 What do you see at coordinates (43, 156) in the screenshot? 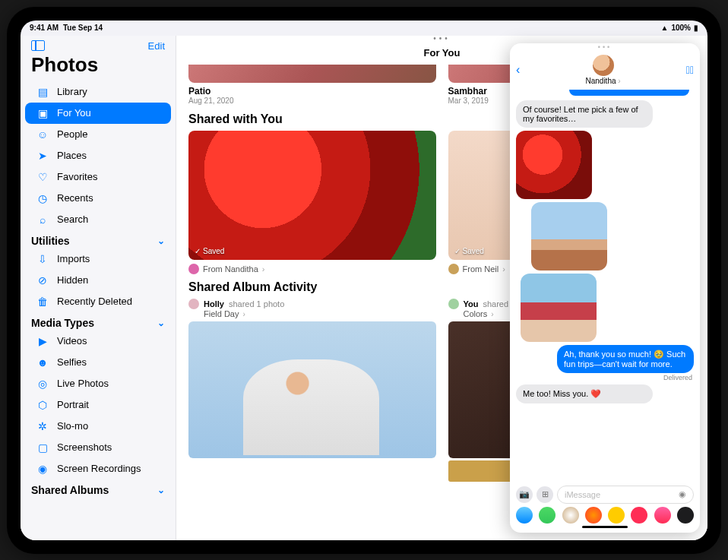
I see `places-icon: ➤` at bounding box center [43, 156].